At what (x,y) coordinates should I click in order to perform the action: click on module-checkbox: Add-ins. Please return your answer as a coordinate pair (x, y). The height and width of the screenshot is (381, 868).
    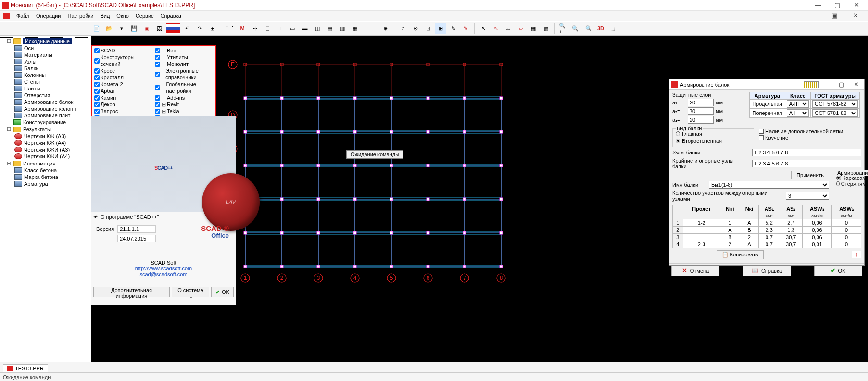
    Looking at the image, I should click on (184, 98).